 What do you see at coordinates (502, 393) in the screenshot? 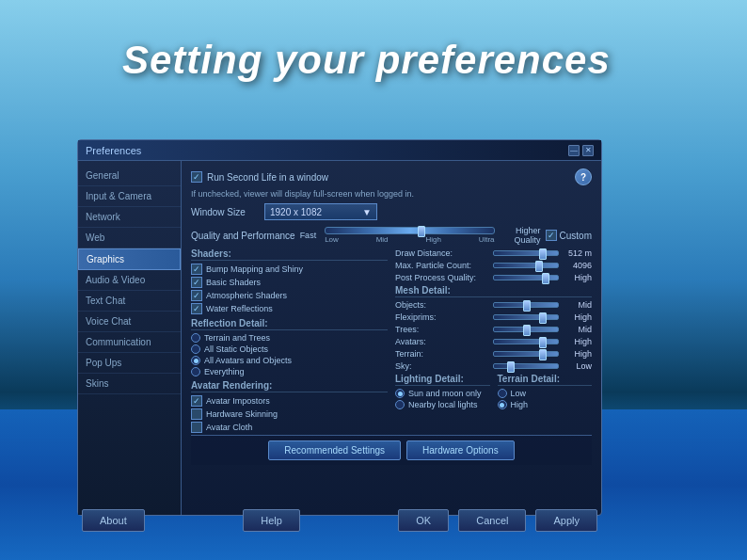
I see `terrain-low-radio` at bounding box center [502, 393].